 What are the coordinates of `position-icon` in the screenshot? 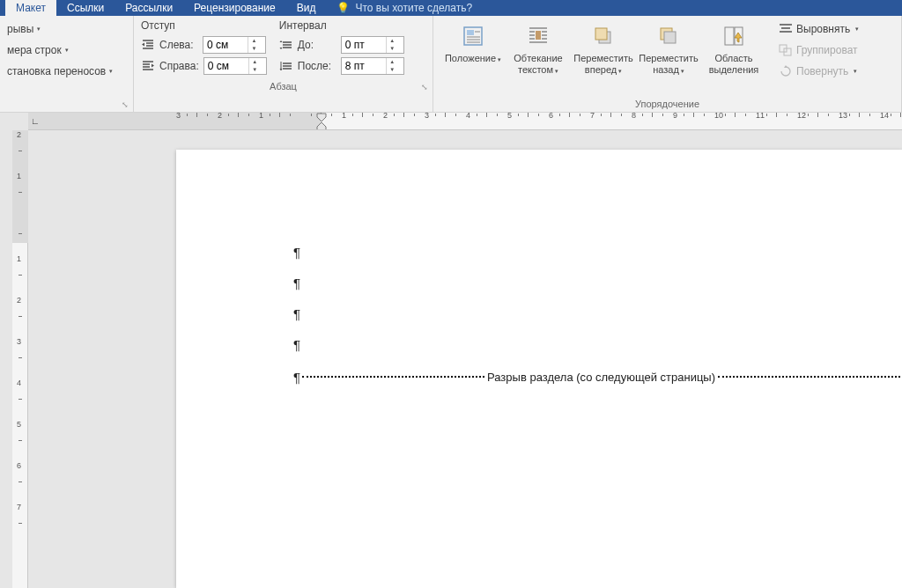 It's located at (473, 36).